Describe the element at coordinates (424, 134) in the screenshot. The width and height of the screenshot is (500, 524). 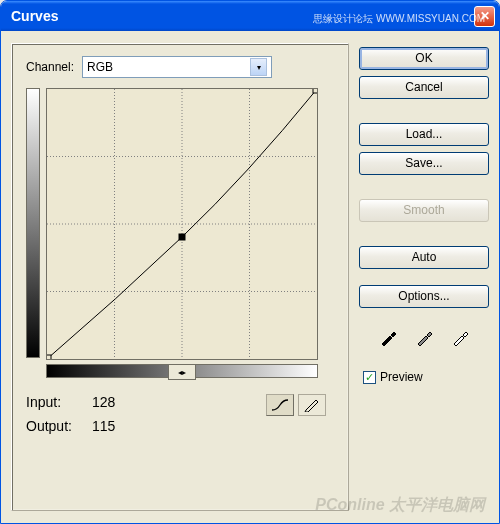
I see `load-button: Load...` at that location.